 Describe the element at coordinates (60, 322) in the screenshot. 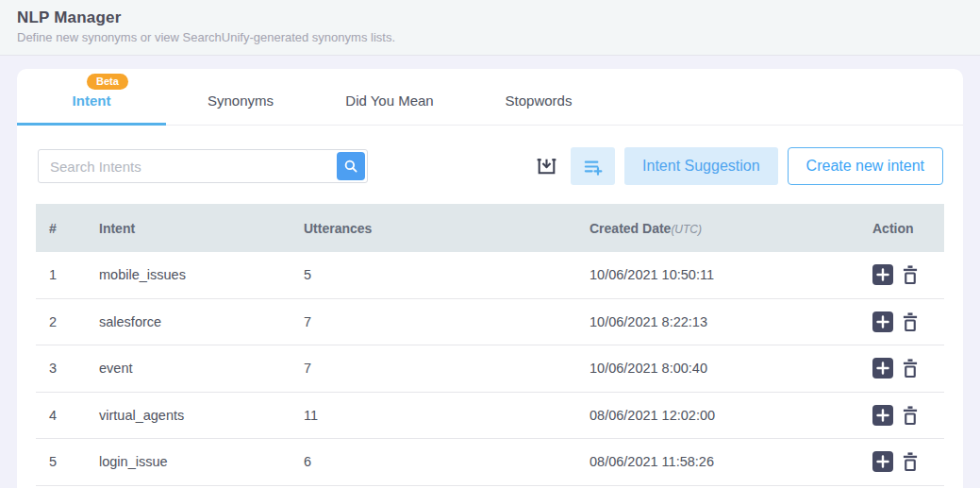

I see `cell-index: 2` at that location.